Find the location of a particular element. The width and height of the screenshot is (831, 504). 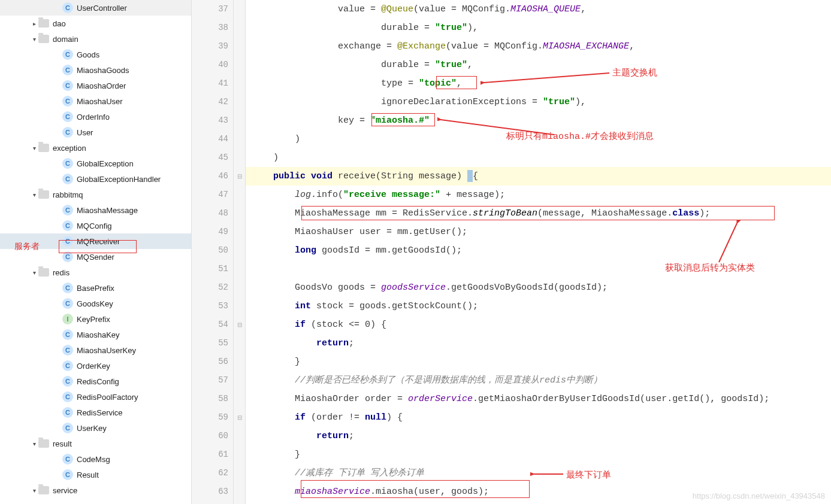

tree-file-result: CResult is located at coordinates (96, 475).